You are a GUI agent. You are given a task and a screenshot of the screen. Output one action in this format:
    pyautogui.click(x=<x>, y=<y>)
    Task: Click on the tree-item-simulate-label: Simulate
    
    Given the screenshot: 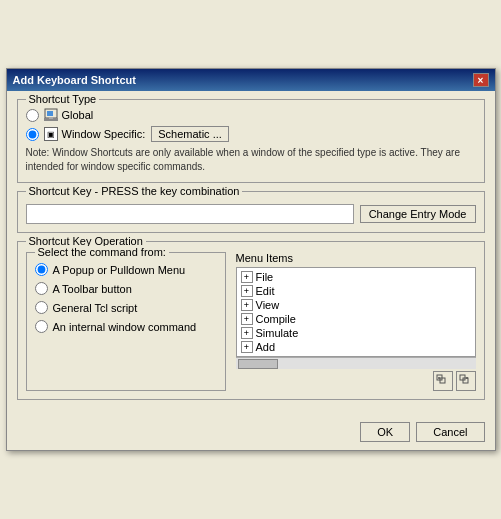 What is the action you would take?
    pyautogui.click(x=278, y=333)
    